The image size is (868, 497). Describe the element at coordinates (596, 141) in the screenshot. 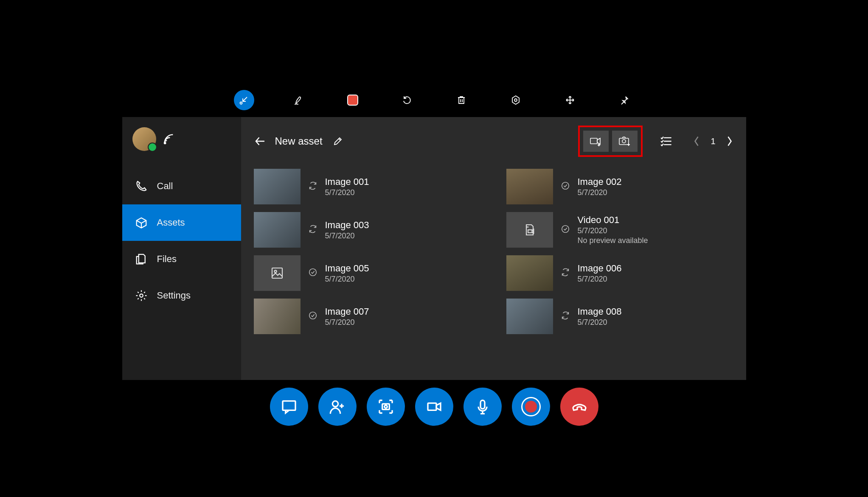

I see `add-video-button` at that location.